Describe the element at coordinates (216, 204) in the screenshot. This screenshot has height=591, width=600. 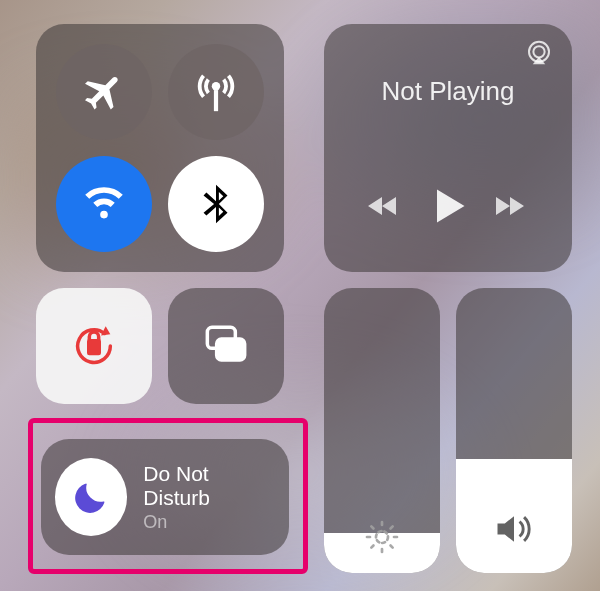
I see `bluetooth-toggle` at that location.